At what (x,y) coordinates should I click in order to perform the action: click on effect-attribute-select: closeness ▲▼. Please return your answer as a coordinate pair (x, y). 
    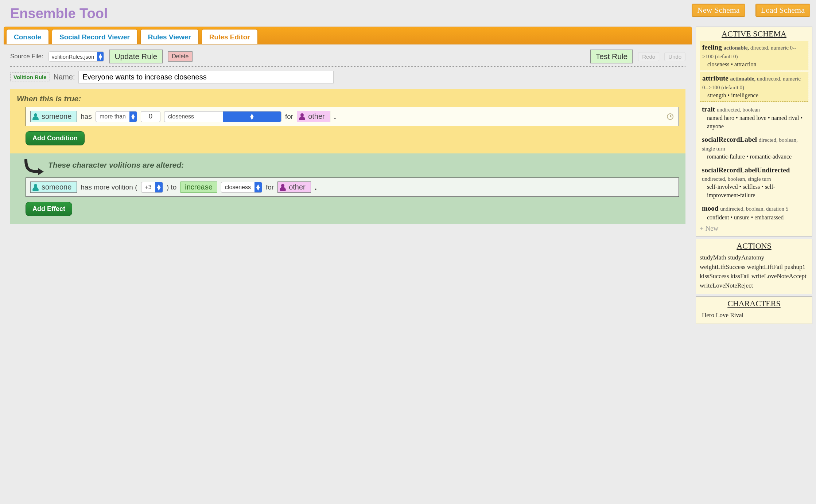
    Looking at the image, I should click on (241, 187).